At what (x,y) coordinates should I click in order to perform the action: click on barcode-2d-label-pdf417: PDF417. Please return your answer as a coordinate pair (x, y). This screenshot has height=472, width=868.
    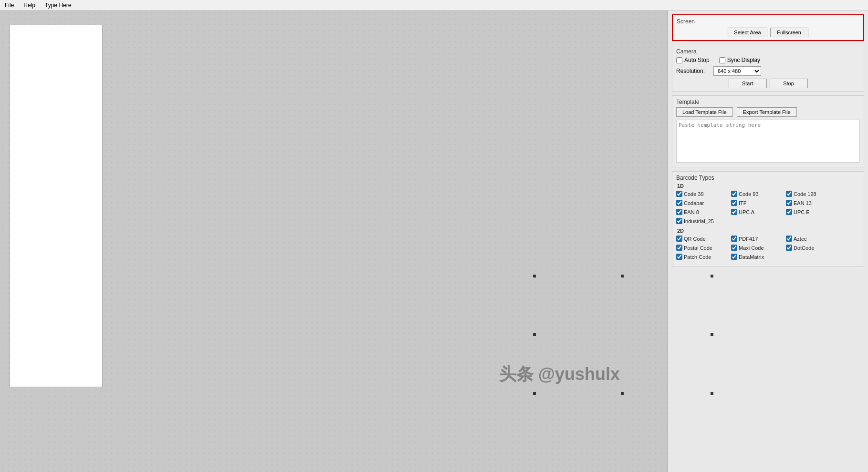
    Looking at the image, I should click on (748, 239).